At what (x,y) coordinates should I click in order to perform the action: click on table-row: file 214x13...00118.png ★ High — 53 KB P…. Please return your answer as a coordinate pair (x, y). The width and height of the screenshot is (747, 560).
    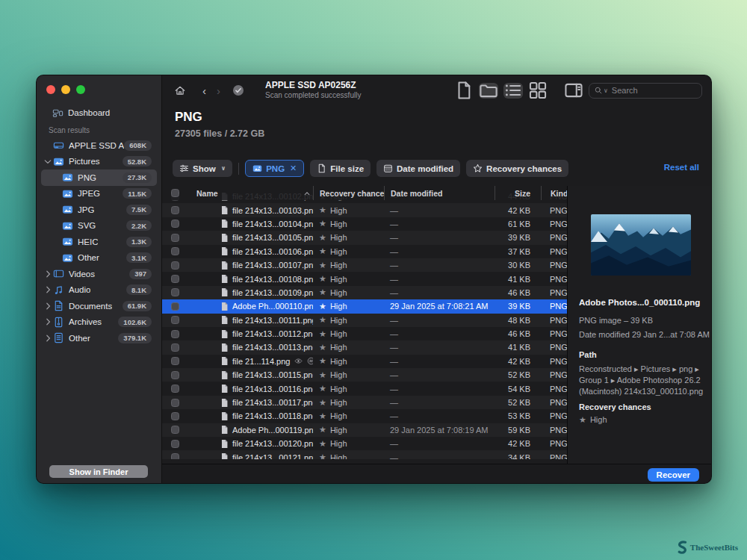
    Looking at the image, I should click on (365, 416).